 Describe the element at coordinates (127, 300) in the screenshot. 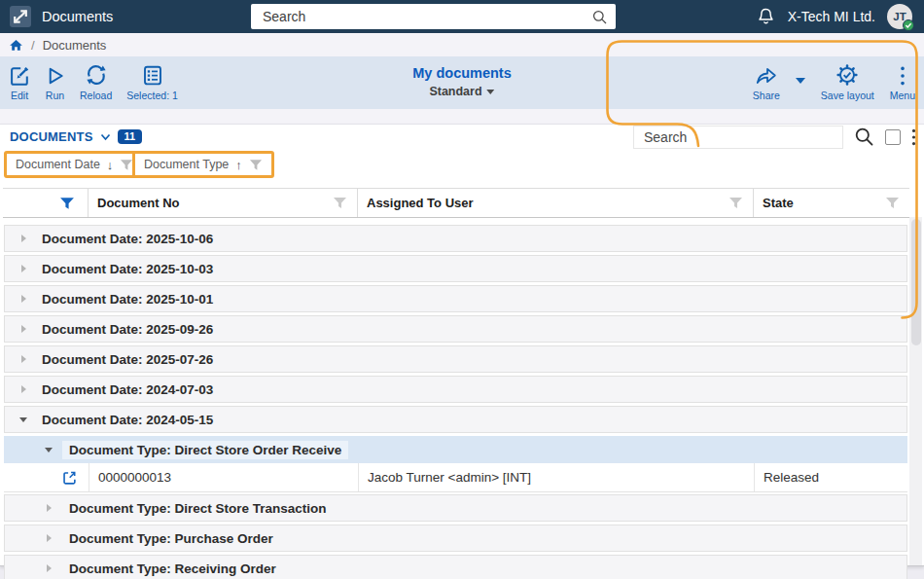

I see `group-label: Document Date: 2025-10-01` at that location.